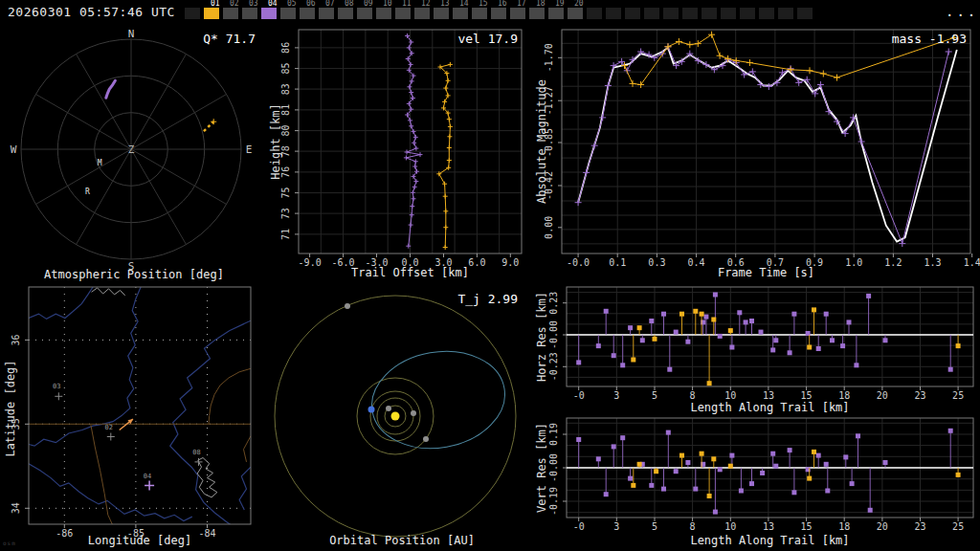 This screenshot has width=980, height=551. What do you see at coordinates (56, 386) in the screenshot?
I see `svg-text: 03` at bounding box center [56, 386].